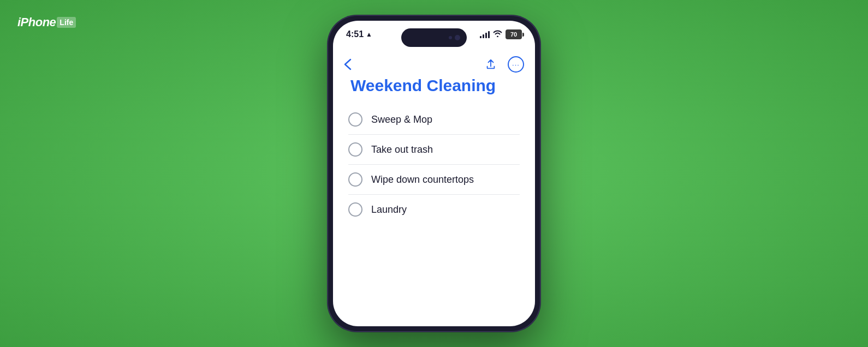 This screenshot has width=868, height=347. What do you see at coordinates (359, 34) in the screenshot?
I see `status-time: 4:51 ▲` at bounding box center [359, 34].